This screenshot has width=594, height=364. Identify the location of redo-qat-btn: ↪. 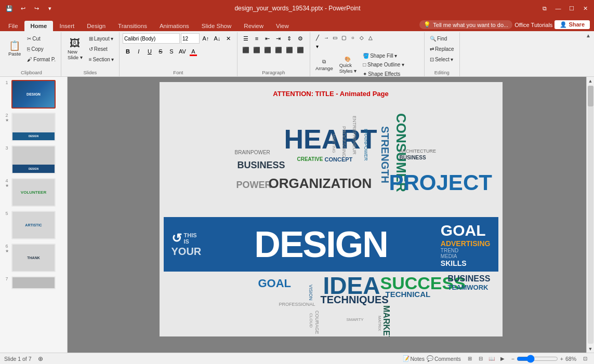
(36, 8).